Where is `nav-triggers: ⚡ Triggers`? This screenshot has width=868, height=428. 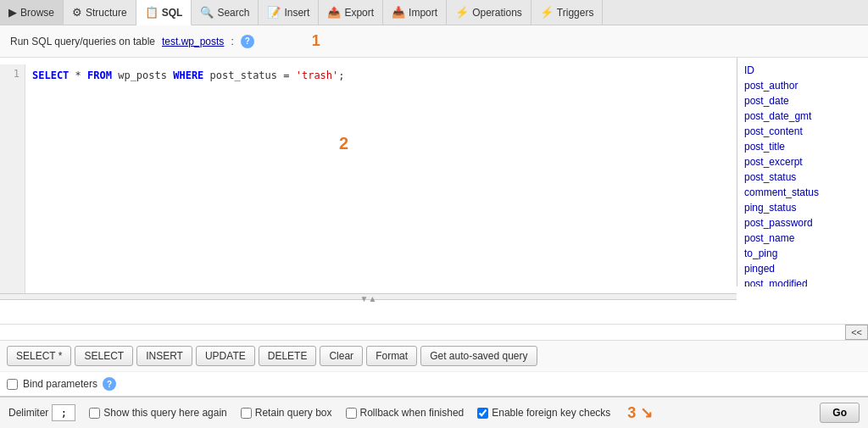
nav-triggers: ⚡ Triggers is located at coordinates (568, 12).